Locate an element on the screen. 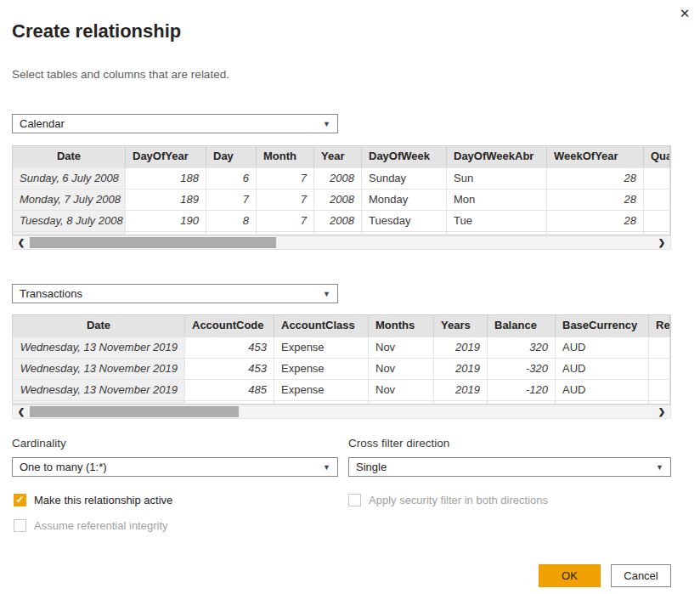 Image resolution: width=700 pixels, height=594 pixels. column-header: Quarter is located at coordinates (658, 156).